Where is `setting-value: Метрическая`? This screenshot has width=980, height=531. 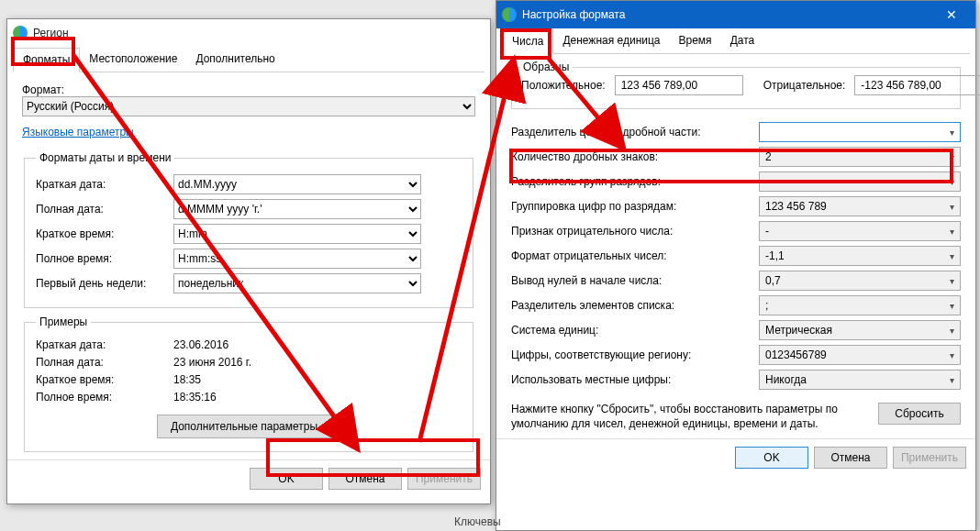
setting-value: Метрическая is located at coordinates (798, 330).